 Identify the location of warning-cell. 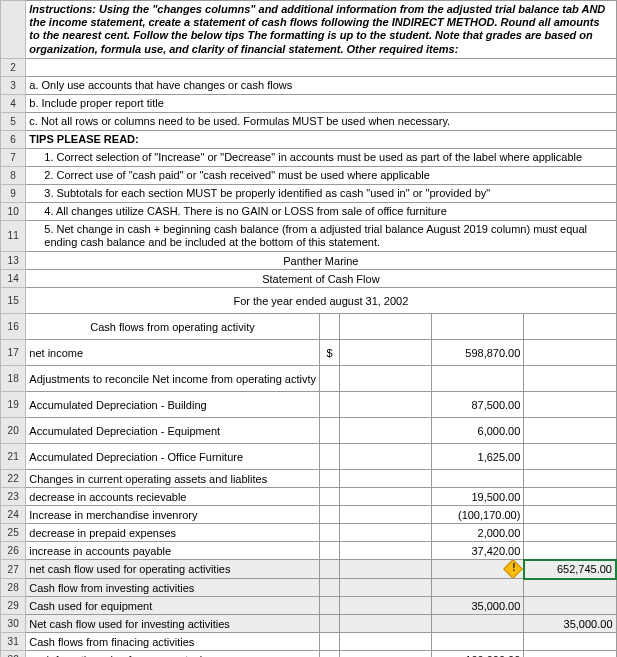
(478, 570).